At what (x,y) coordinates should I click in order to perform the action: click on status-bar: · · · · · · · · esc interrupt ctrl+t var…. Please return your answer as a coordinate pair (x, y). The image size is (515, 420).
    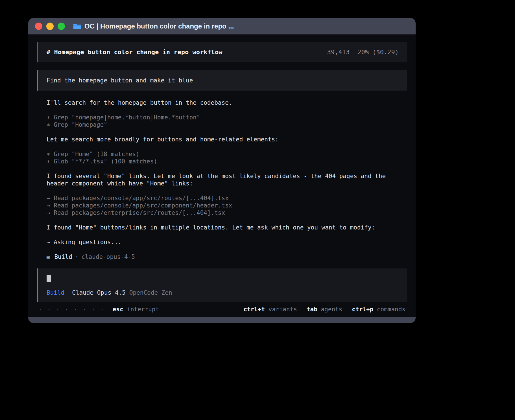
    Looking at the image, I should click on (222, 309).